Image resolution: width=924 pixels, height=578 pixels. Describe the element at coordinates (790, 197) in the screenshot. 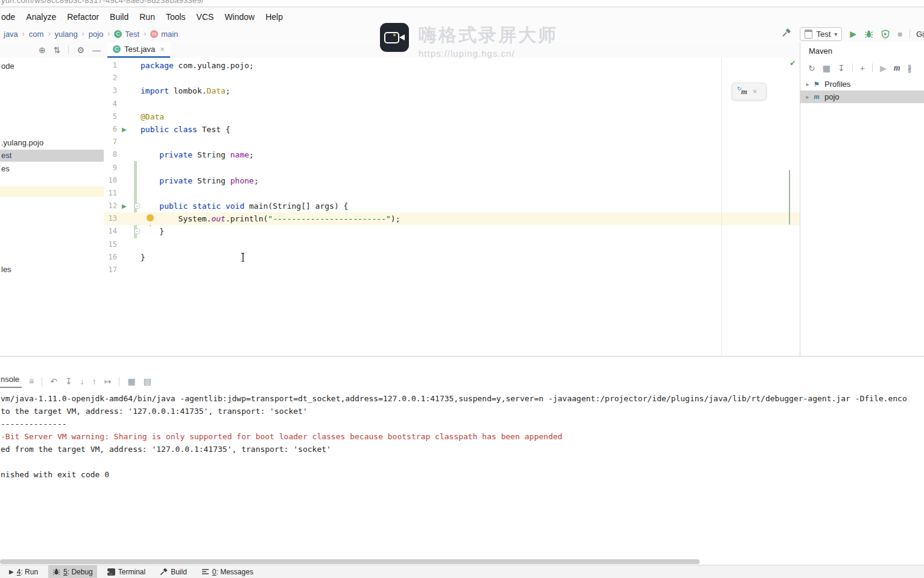

I see `scrollbar-change-mark` at that location.